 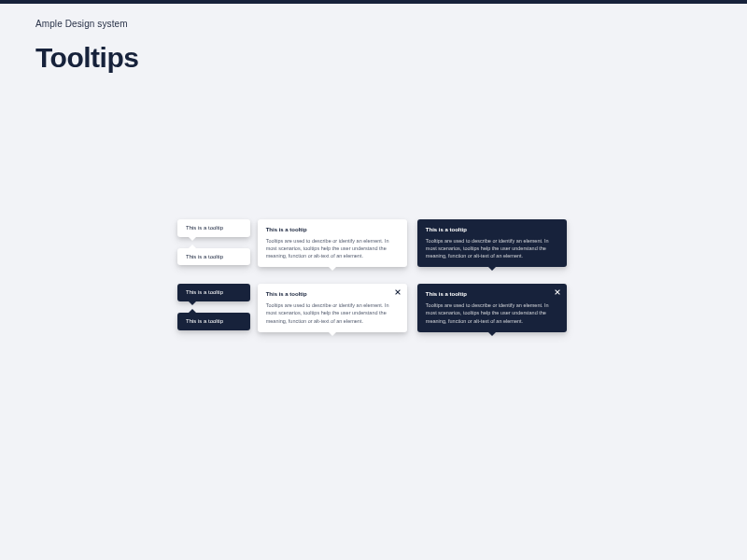 What do you see at coordinates (374, 58) in the screenshot?
I see `page-title: Tooltips` at bounding box center [374, 58].